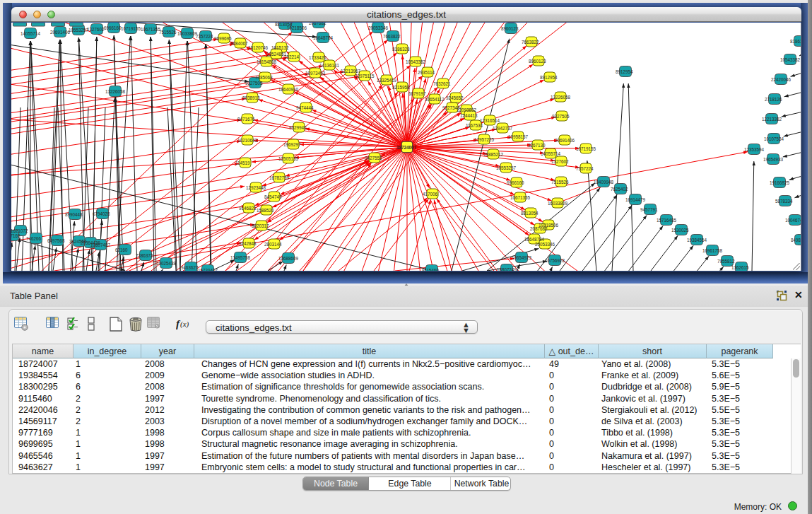 This screenshot has width=812, height=514. Describe the element at coordinates (329, 65) in the screenshot. I see `svg-text: 14136141` at that location.